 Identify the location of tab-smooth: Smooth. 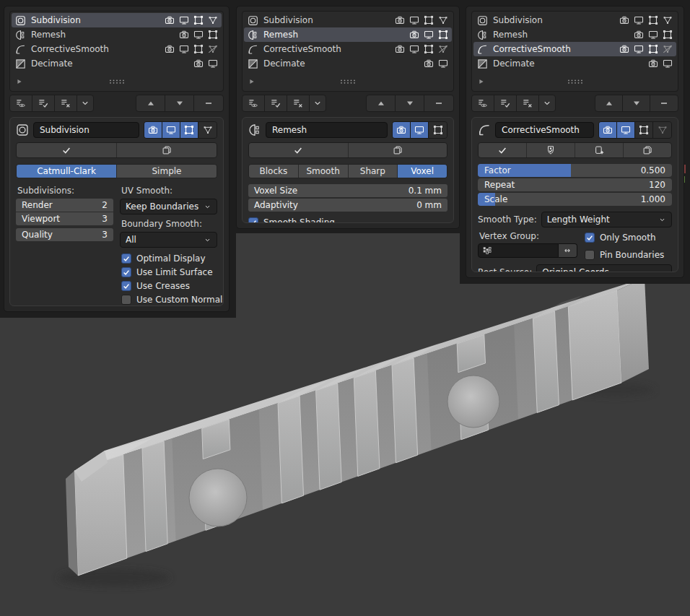
(323, 171).